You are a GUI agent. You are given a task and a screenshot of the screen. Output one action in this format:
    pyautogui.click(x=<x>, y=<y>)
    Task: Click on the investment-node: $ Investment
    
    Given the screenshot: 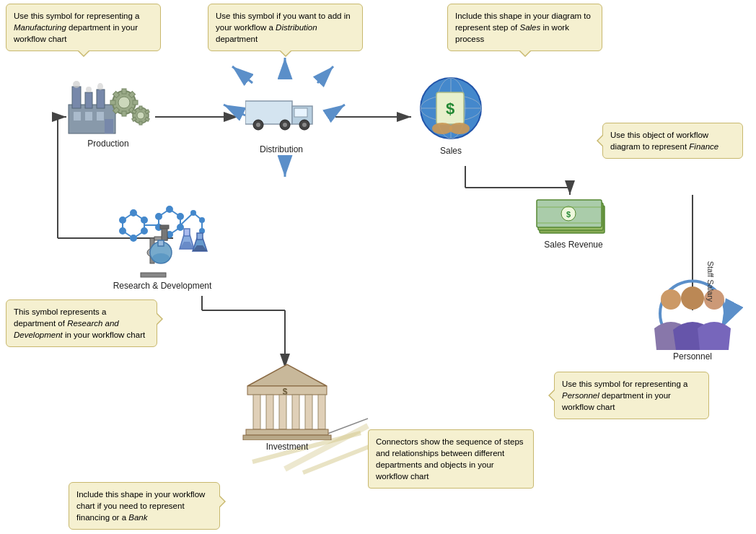 What is the action you would take?
    pyautogui.click(x=287, y=406)
    